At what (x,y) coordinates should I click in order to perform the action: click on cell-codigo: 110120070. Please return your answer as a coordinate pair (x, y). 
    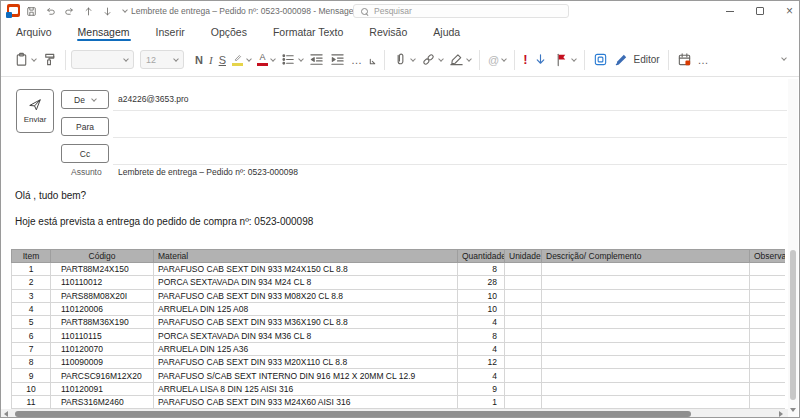
    Looking at the image, I should click on (102, 348).